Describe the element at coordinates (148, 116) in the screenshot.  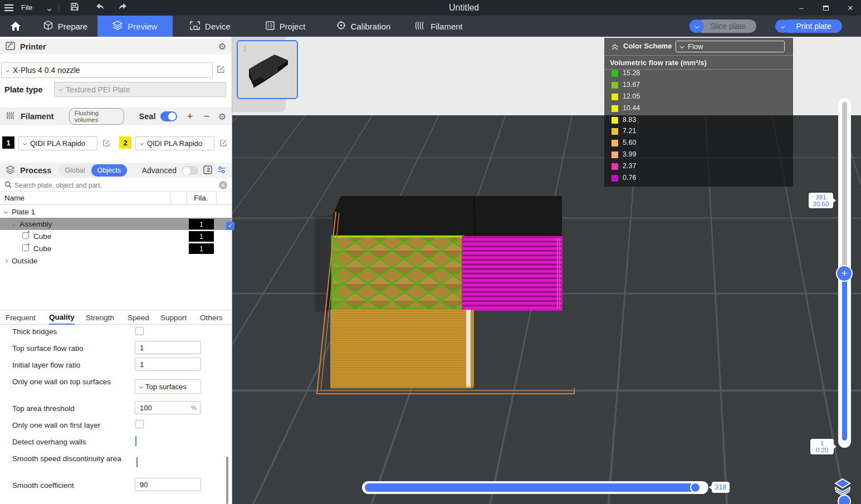
I see `seal-label: Seal` at that location.